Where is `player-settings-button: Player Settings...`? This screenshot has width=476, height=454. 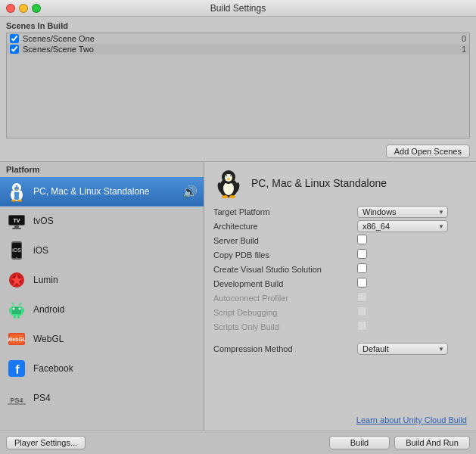 player-settings-button: Player Settings... is located at coordinates (45, 443).